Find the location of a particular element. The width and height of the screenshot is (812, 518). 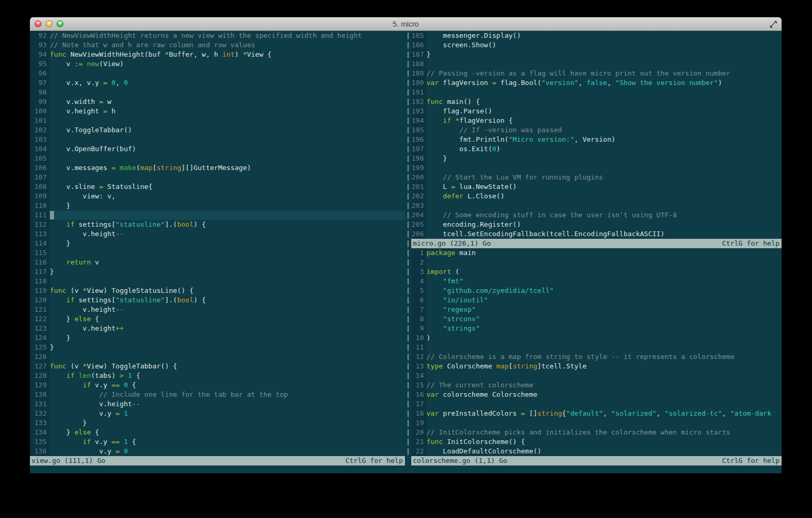

code-line: 115 is located at coordinates (217, 253).